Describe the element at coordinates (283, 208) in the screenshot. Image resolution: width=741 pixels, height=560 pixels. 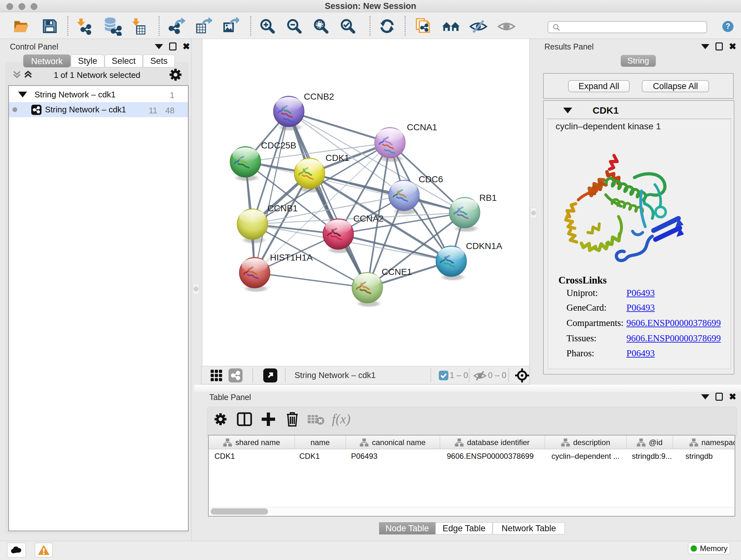
I see `svg-text: CCNB1` at that location.